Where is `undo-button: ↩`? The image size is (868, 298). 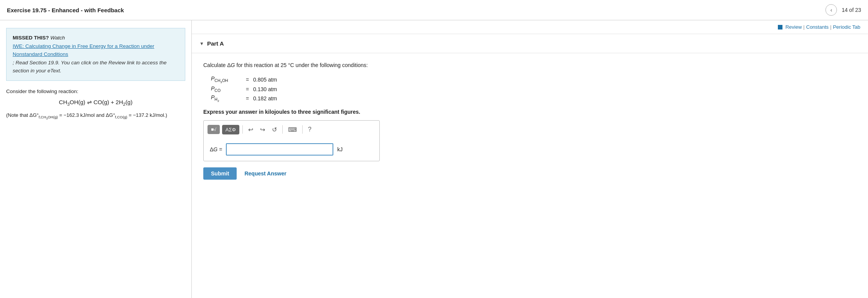
undo-button: ↩ is located at coordinates (251, 129).